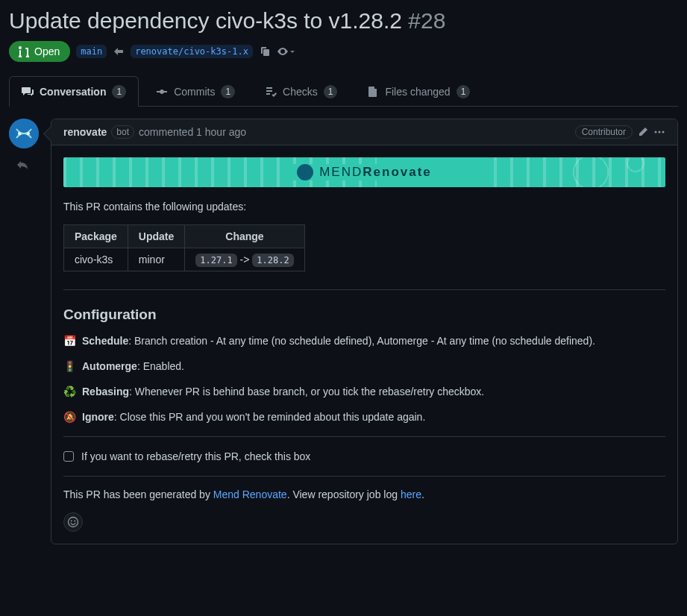 This screenshot has width=687, height=616. Describe the element at coordinates (364, 456) in the screenshot. I see `rebase-task-item: If you want to rebase/retry this PR, che…` at that location.